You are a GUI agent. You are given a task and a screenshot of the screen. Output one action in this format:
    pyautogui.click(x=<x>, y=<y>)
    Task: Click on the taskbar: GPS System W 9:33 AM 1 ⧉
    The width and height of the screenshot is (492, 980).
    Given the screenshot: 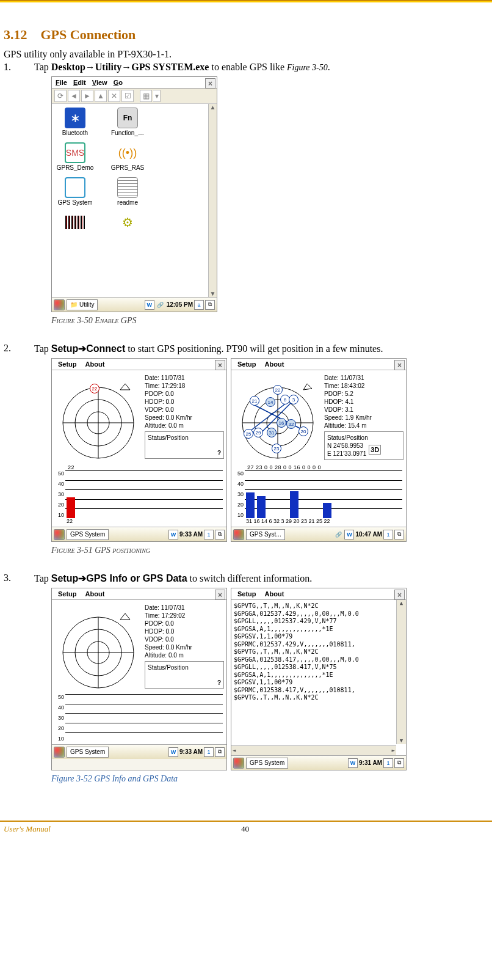 What is the action you would take?
    pyautogui.click(x=139, y=751)
    